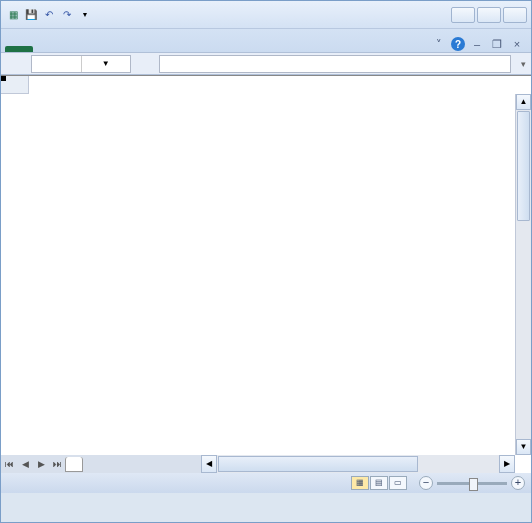  What do you see at coordinates (489, 15) in the screenshot?
I see `window-buttons` at bounding box center [489, 15].